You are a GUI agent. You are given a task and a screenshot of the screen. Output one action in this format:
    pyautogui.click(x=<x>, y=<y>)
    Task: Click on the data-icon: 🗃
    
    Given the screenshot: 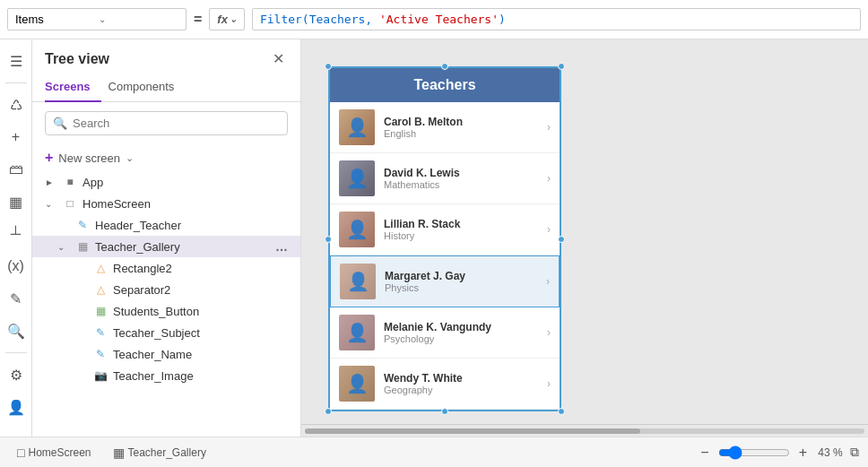 What is the action you would take?
    pyautogui.click(x=16, y=169)
    